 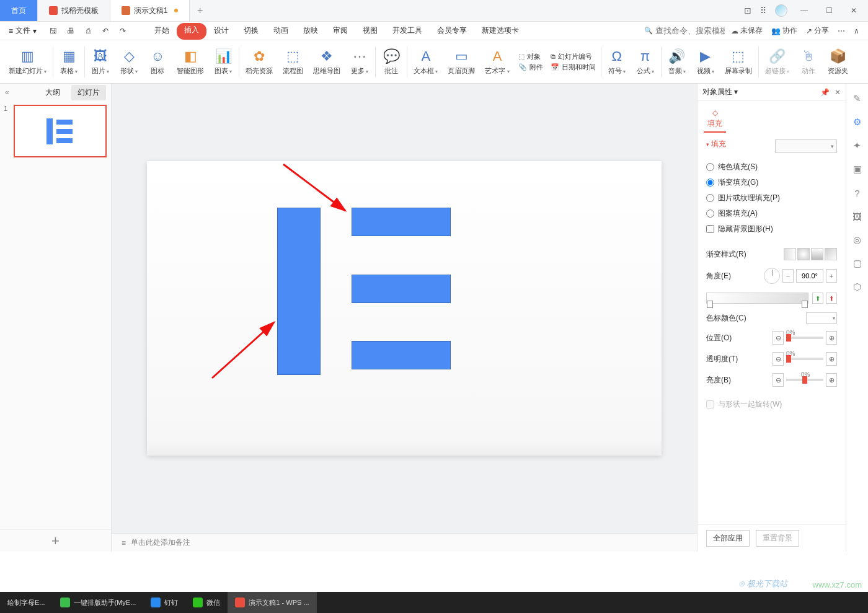 I want to click on strip-design: ✎, so click(x=857, y=99).